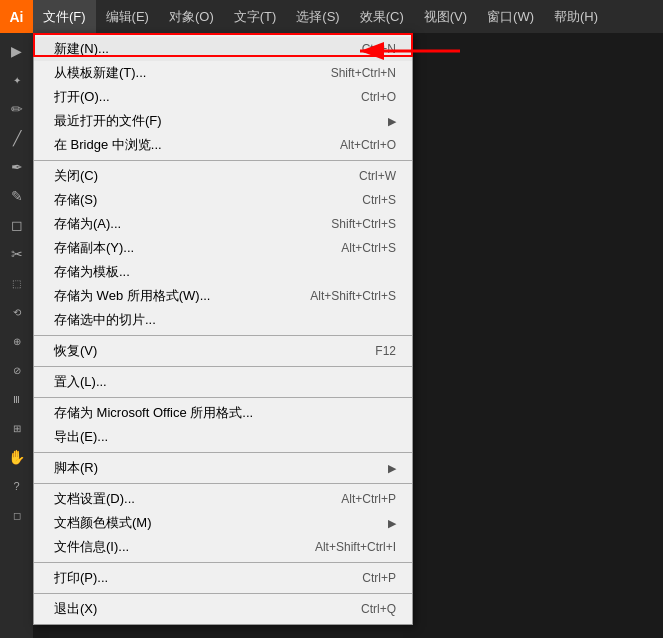 The width and height of the screenshot is (663, 638). Describe the element at coordinates (225, 320) in the screenshot. I see `menu-item-save-slices-label: 存储选中的切片...` at that location.